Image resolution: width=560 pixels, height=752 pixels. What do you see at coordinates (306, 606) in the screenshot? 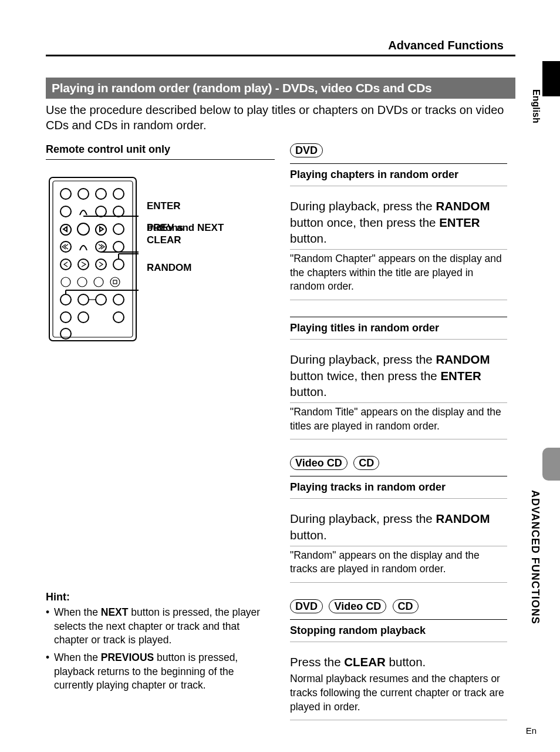
I see `pill-dvd-2: DVD` at bounding box center [306, 606].